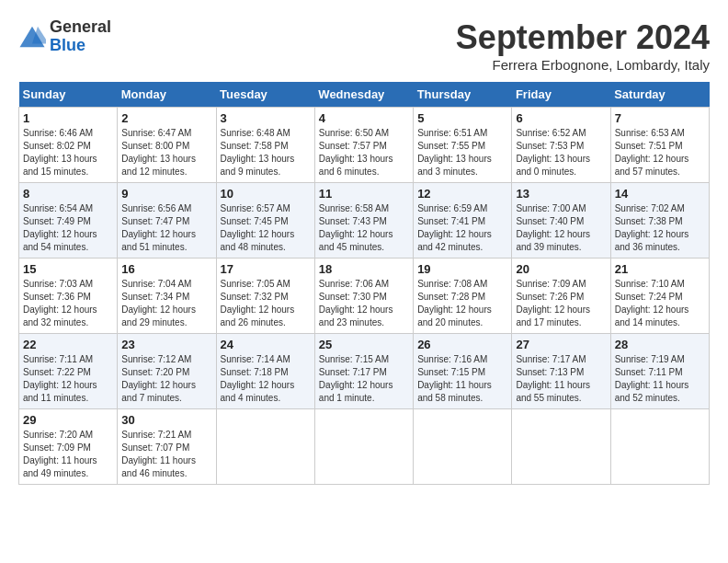  What do you see at coordinates (364, 221) in the screenshot?
I see `day-cell: 11Sunrise: 6:58 AM Sunset: 7:43 PM Dayli…` at bounding box center [364, 221].